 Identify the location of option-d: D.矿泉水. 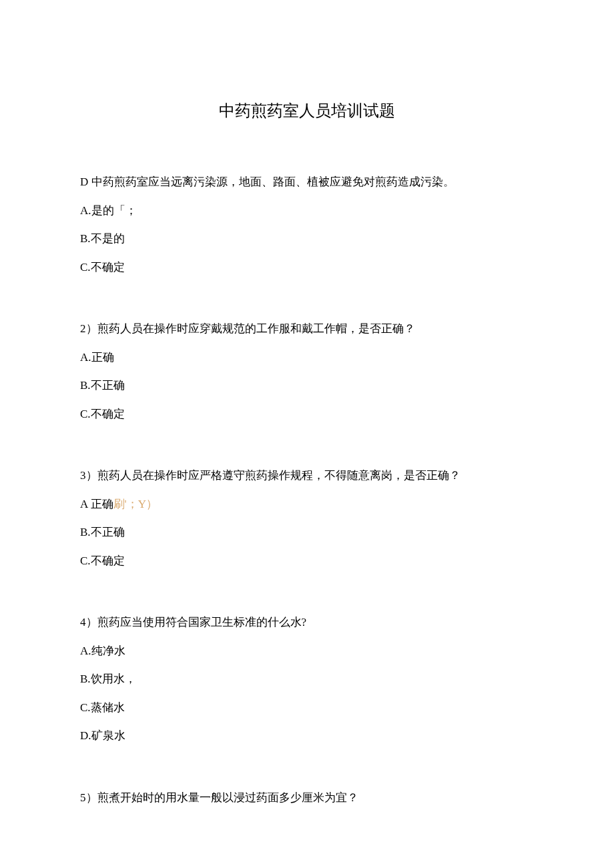
(307, 737).